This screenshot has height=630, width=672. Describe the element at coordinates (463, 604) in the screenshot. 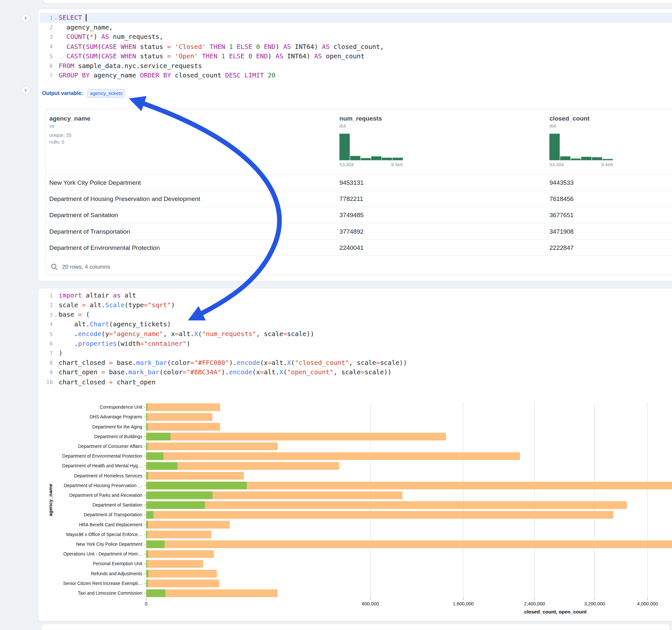

I see `x-axis-label: 1,600,000` at that location.